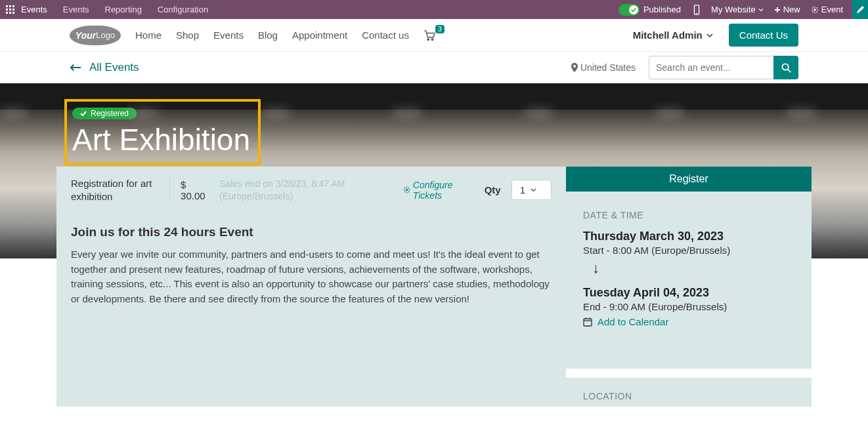  What do you see at coordinates (689, 396) in the screenshot?
I see `location-heading: LOCATION` at bounding box center [689, 396].